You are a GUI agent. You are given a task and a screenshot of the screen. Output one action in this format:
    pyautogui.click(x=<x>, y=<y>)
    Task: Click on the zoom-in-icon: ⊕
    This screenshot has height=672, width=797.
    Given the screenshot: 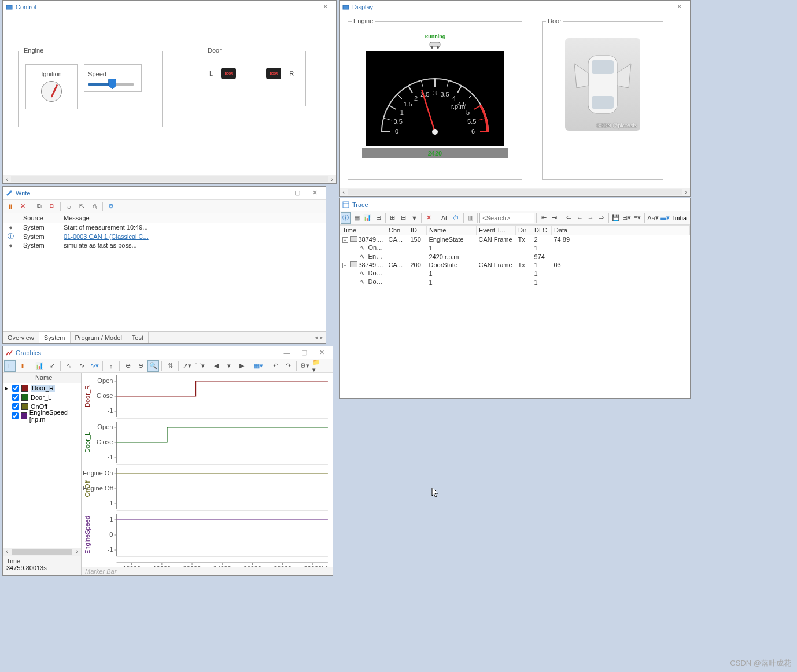 What is the action you would take?
    pyautogui.click(x=128, y=366)
    